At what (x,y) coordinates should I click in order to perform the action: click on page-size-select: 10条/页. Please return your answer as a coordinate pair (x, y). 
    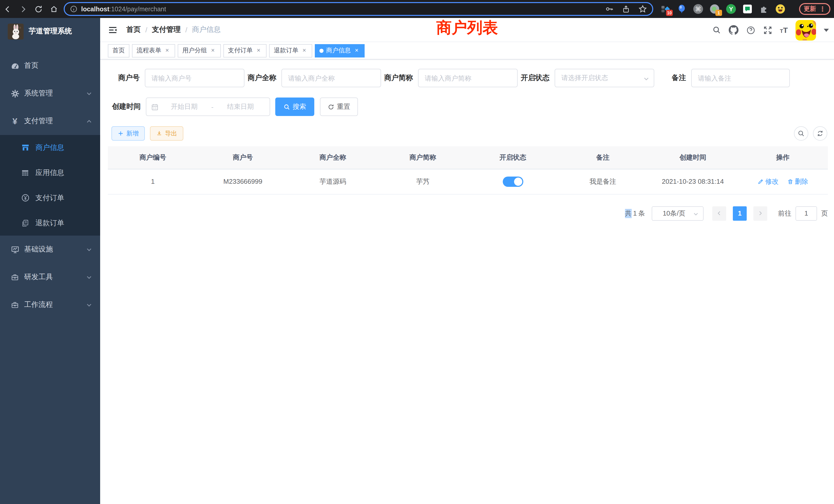
    Looking at the image, I should click on (678, 213).